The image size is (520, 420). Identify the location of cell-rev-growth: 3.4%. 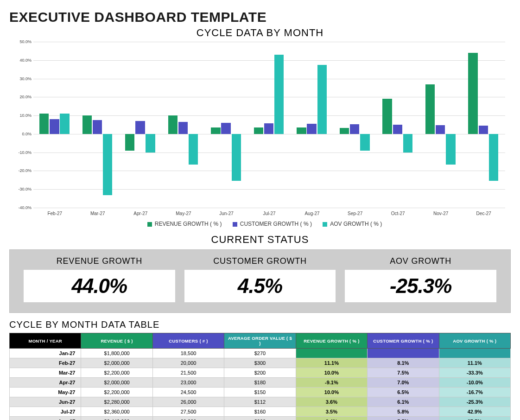
(331, 419).